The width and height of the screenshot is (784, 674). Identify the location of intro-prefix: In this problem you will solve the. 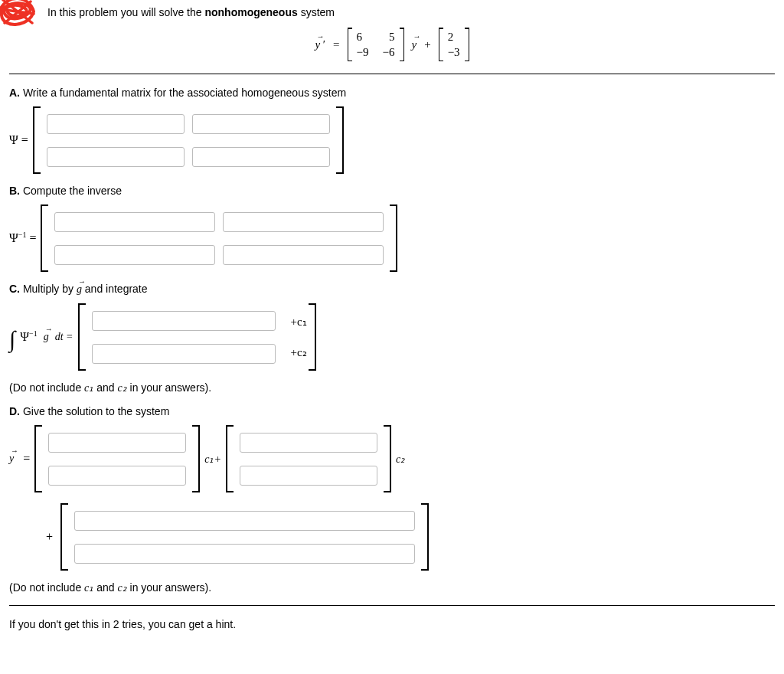
(126, 12).